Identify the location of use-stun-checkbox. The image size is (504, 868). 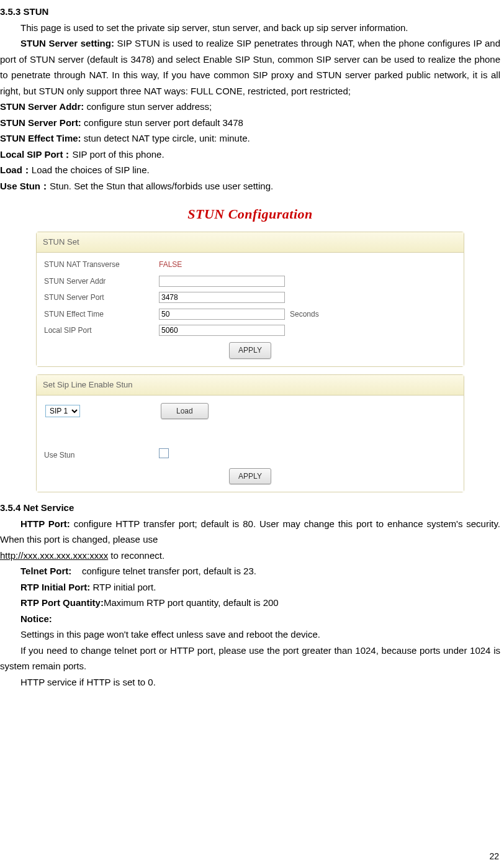
(164, 453).